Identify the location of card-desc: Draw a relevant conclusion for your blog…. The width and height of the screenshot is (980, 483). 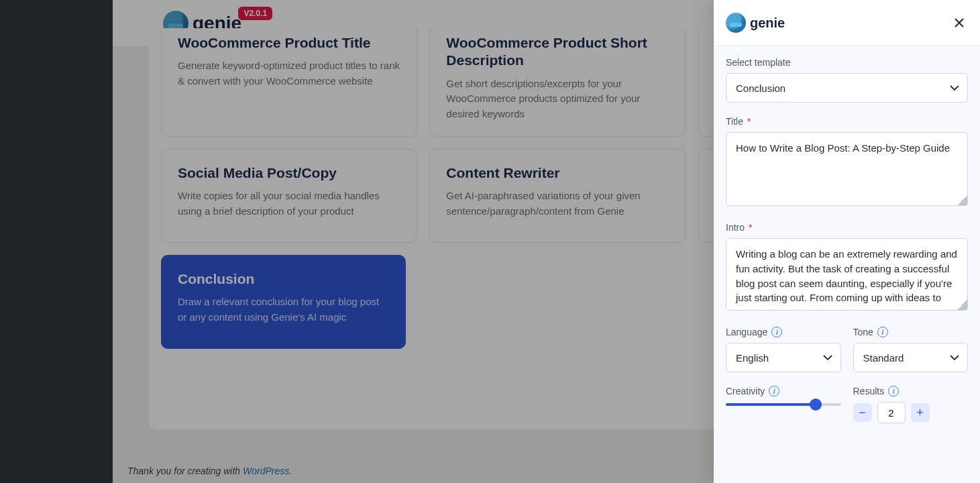
(283, 310).